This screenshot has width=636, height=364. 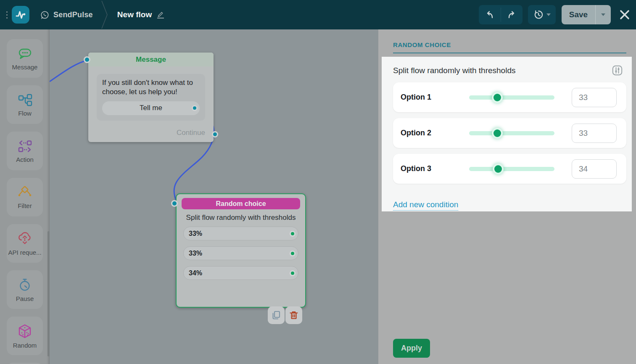 I want to click on option-row: Option 2, so click(x=509, y=133).